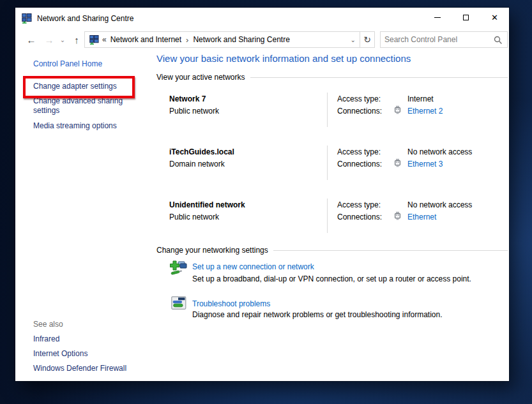 This screenshot has width=532, height=404. What do you see at coordinates (179, 303) in the screenshot?
I see `troubleshoot-icon` at bounding box center [179, 303].